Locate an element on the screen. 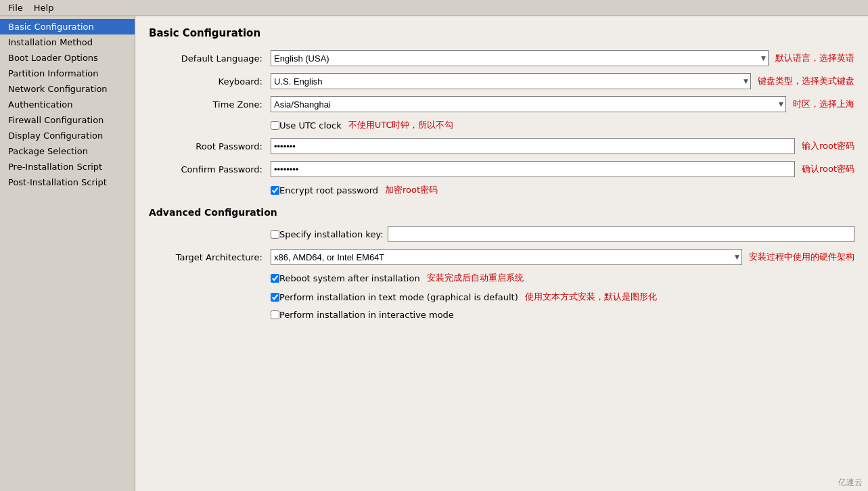 Image resolution: width=868 pixels, height=491 pixels. sidebar-item-display-configuration: Display Configuration is located at coordinates (68, 135).